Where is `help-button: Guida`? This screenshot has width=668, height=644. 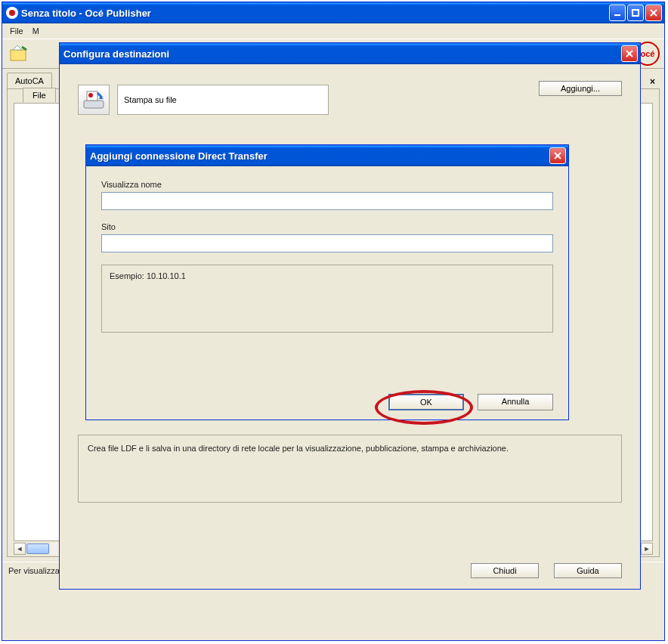 help-button: Guida is located at coordinates (588, 571).